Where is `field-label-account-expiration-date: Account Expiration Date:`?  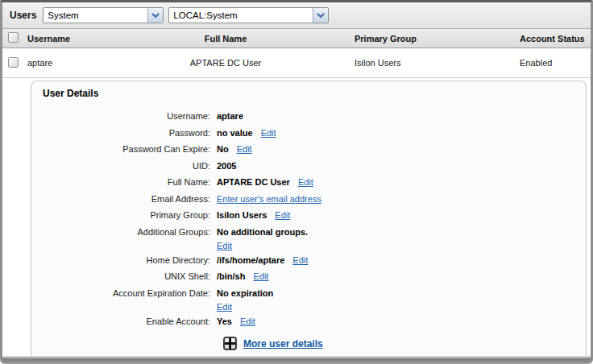 field-label-account-expiration-date: Account Expiration Date: is located at coordinates (130, 300).